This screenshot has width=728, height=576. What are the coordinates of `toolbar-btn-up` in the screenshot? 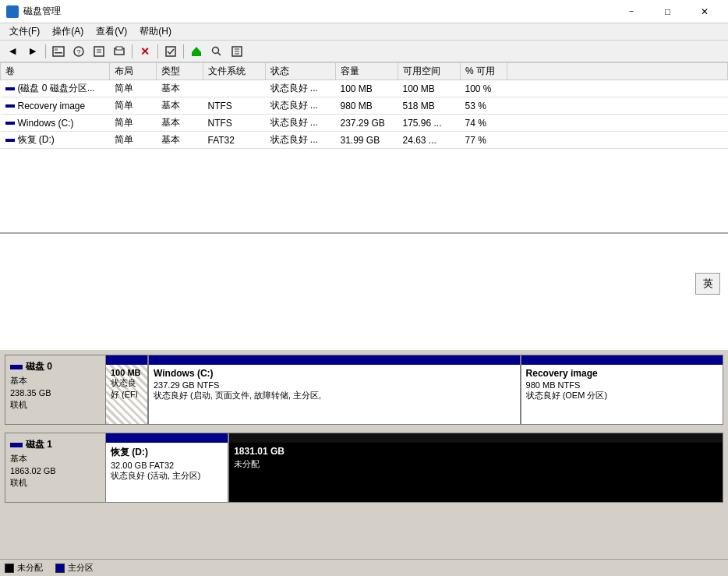 It's located at (196, 51).